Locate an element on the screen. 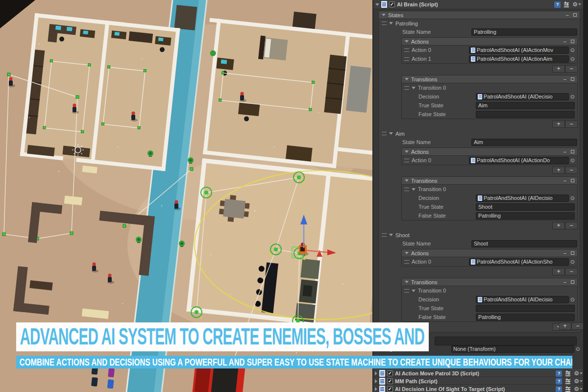 This screenshot has width=588, height=392. action-object-field: PatrolAndShootAI (AIActionDo is located at coordinates (519, 161).